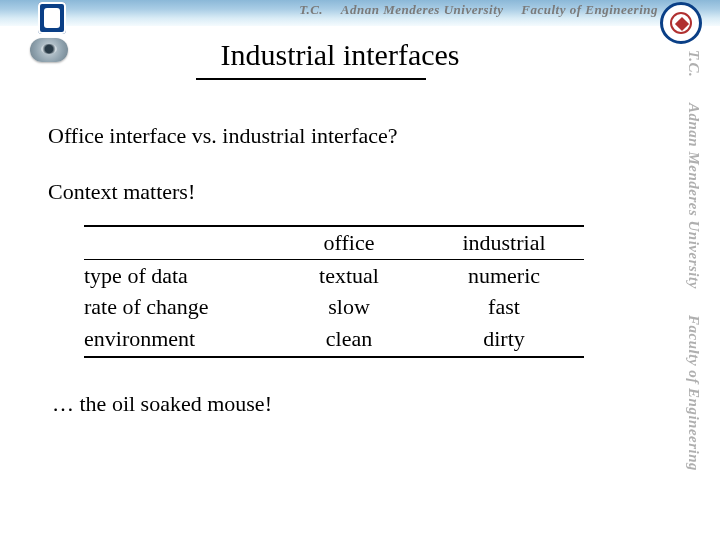 The height and width of the screenshot is (540, 720). I want to click on table-cell-label: type of data, so click(179, 275).